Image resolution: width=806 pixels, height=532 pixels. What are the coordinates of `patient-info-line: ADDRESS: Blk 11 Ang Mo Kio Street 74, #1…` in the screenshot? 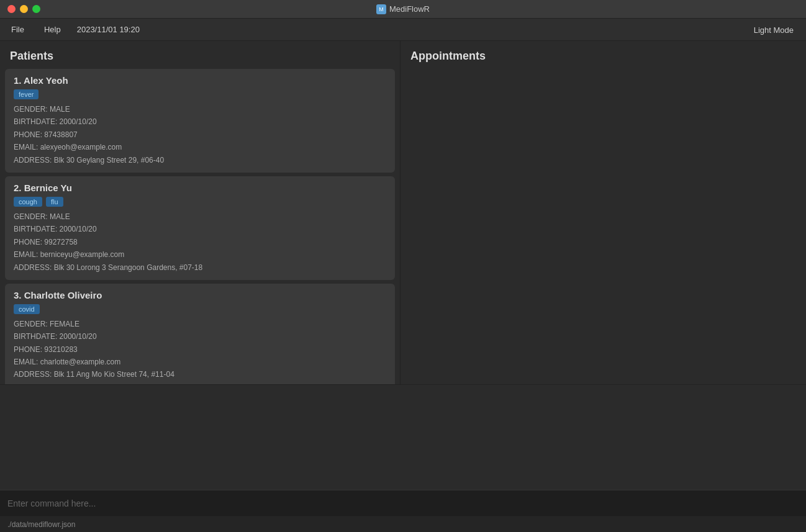 It's located at (200, 374).